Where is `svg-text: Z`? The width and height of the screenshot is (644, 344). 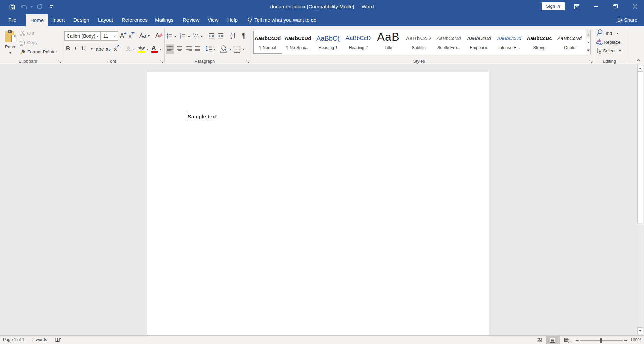
svg-text: Z is located at coordinates (231, 37).